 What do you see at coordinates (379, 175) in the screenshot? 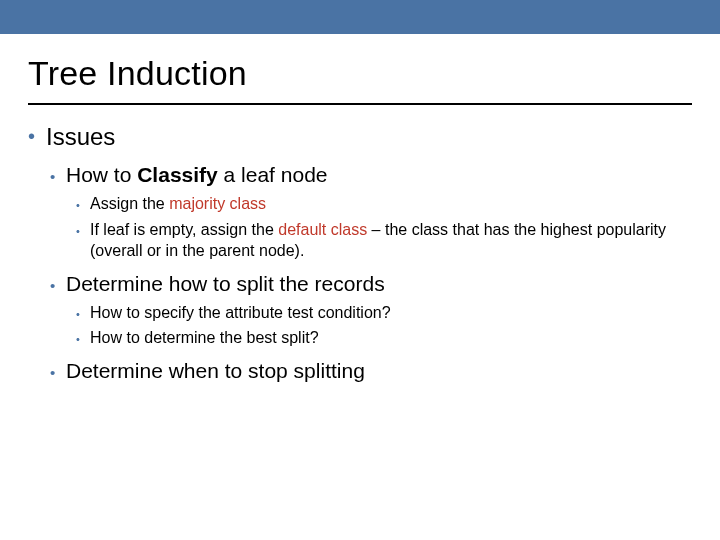
I see `lvl2-text: How to Classify a leaf node` at bounding box center [379, 175].